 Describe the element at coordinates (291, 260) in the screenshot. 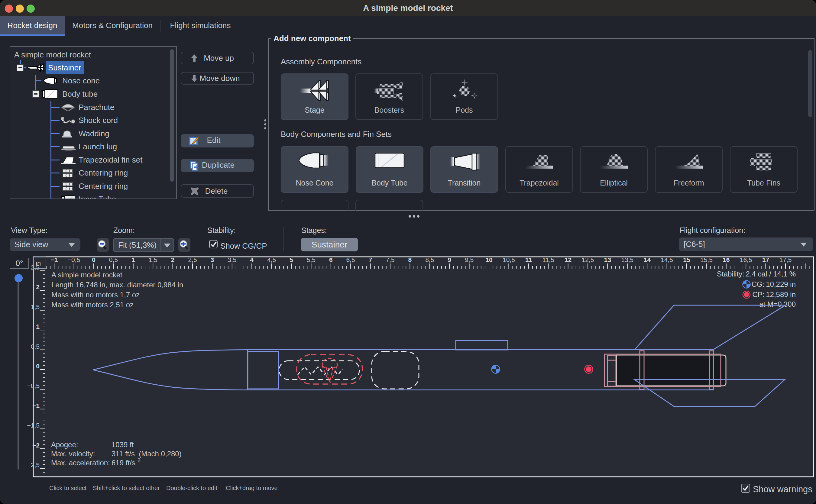

I see `svg-text: 5` at that location.